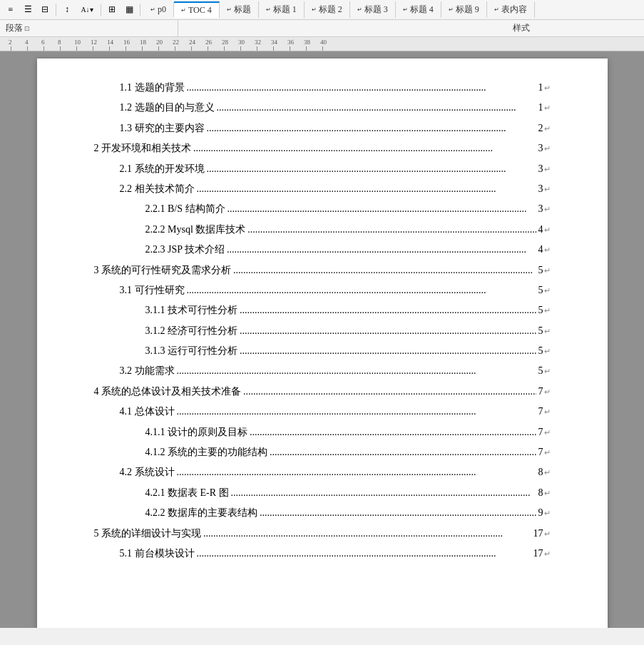 Image resolution: width=644 pixels, height=645 pixels. Describe the element at coordinates (322, 513) in the screenshot. I see `toc-entry: 4.2.2 数据库的主要表结构.........................…` at that location.